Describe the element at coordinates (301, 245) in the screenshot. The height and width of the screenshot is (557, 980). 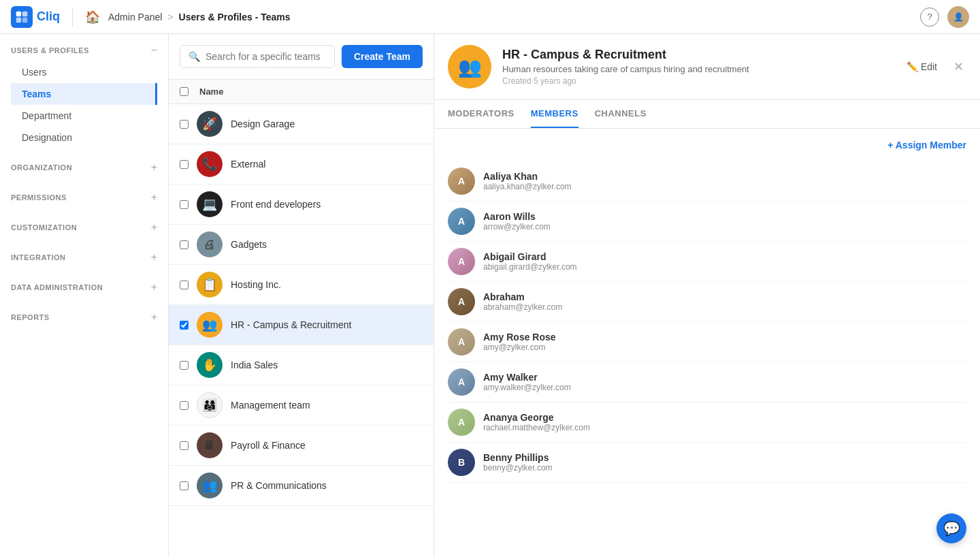
I see `team-row: 🖨 Gadgets` at that location.